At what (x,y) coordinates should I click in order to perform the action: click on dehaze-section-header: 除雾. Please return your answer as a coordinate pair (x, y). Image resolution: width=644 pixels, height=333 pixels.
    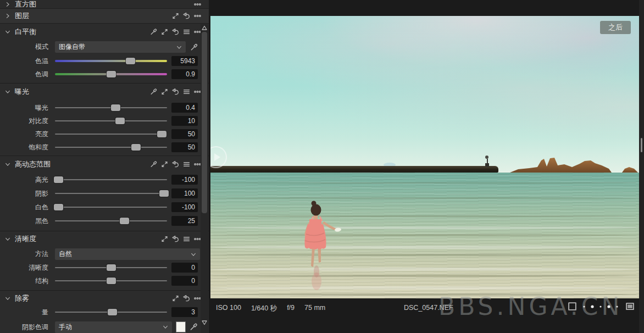
    Looking at the image, I should click on (104, 298).